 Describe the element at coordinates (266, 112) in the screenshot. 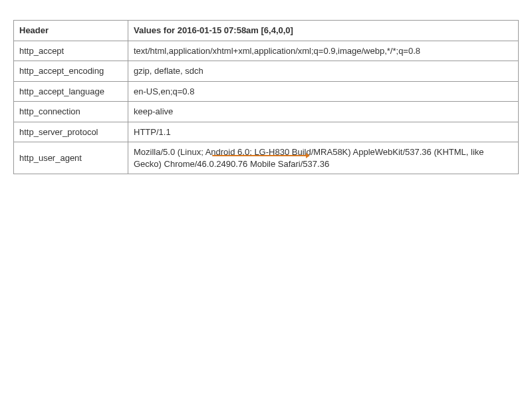

I see `table-row: http_connection keep-alive` at that location.